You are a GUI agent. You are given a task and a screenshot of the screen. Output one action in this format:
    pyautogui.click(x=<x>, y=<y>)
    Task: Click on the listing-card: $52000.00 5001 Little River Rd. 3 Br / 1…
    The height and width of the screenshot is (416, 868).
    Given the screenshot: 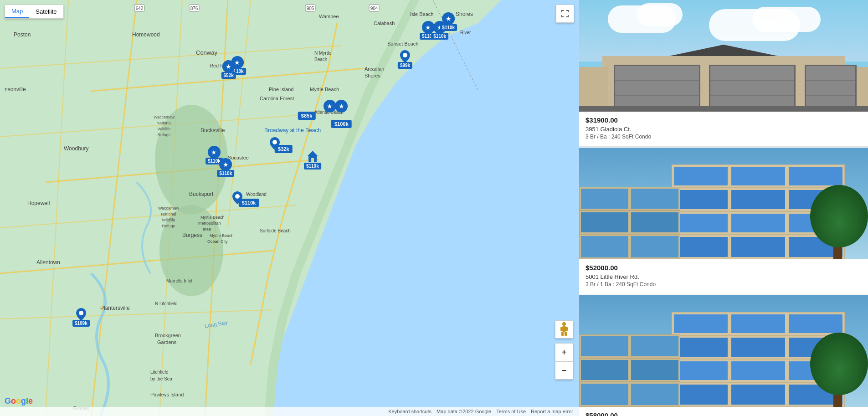 What is the action you would take?
    pyautogui.click(x=724, y=221)
    